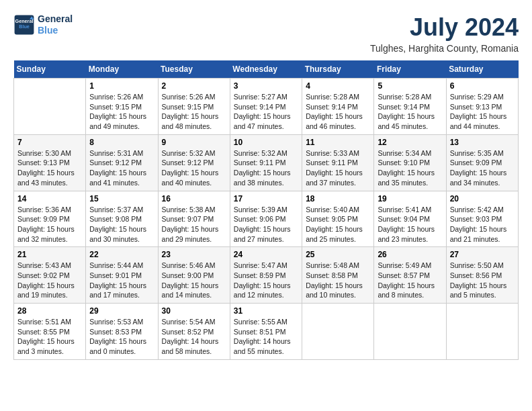  What do you see at coordinates (482, 281) in the screenshot?
I see `day-info: Sunrise: 5:50 AM Sunset: 8:56 PM Dayligh…` at bounding box center [482, 281].